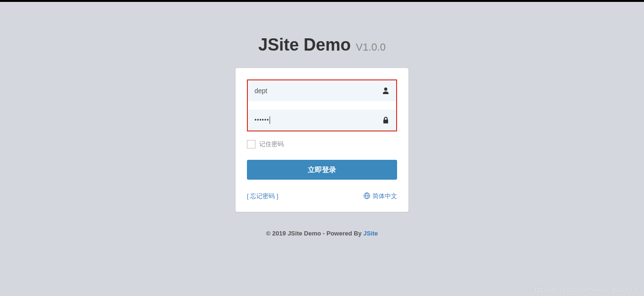  Describe the element at coordinates (322, 144) in the screenshot. I see `remember-row: 记住密码` at that location.